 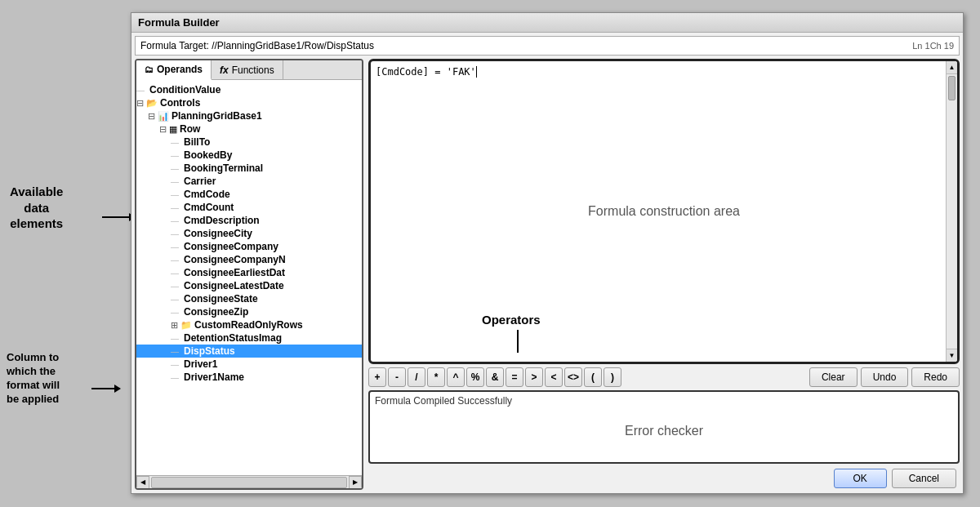 What do you see at coordinates (118, 217) in the screenshot?
I see `arrow-available-data` at bounding box center [118, 217].